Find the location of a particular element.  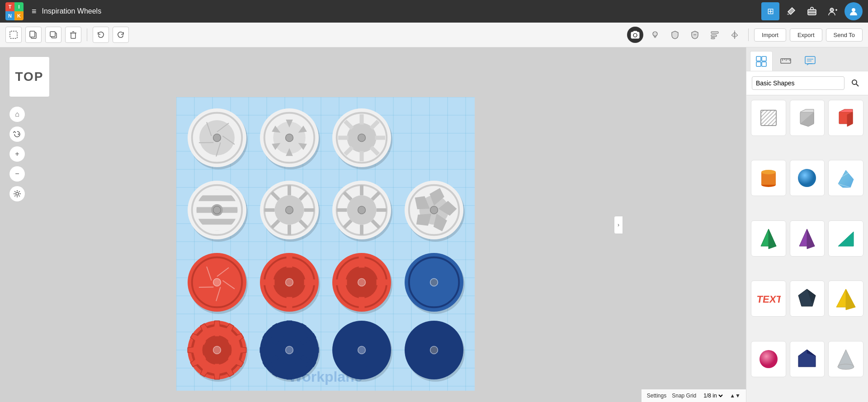

settings-label: Settings is located at coordinates (656, 396).